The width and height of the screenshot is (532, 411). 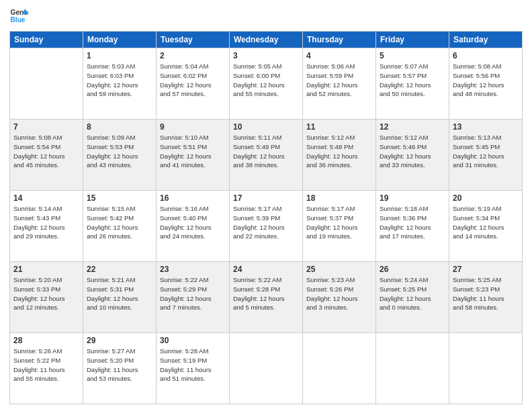 What do you see at coordinates (266, 152) in the screenshot?
I see `cell-info: Sunrise: 5:11 AM Sunset: 5:49 PM Dayligh…` at bounding box center [266, 152].